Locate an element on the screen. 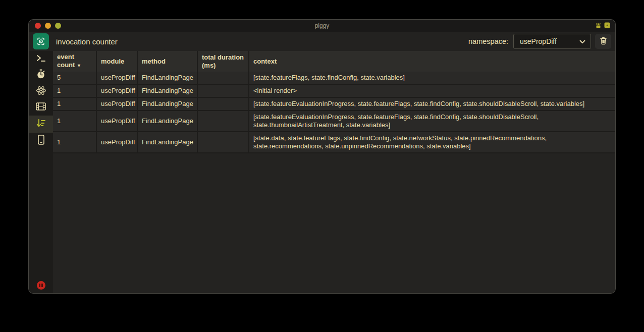 Image resolution: width=644 pixels, height=332 pixels. sort-arrow-icon: ▼ is located at coordinates (79, 66).